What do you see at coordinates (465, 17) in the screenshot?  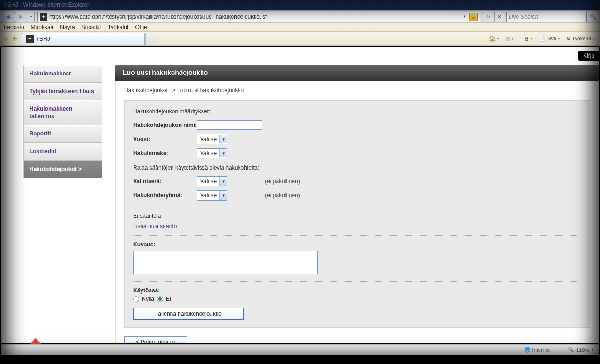 I see `address-dropdown: ▼` at bounding box center [465, 17].